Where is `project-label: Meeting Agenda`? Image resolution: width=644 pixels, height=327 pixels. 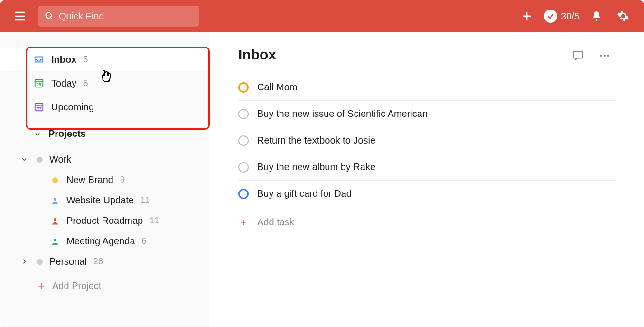 project-label: Meeting Agenda is located at coordinates (101, 241).